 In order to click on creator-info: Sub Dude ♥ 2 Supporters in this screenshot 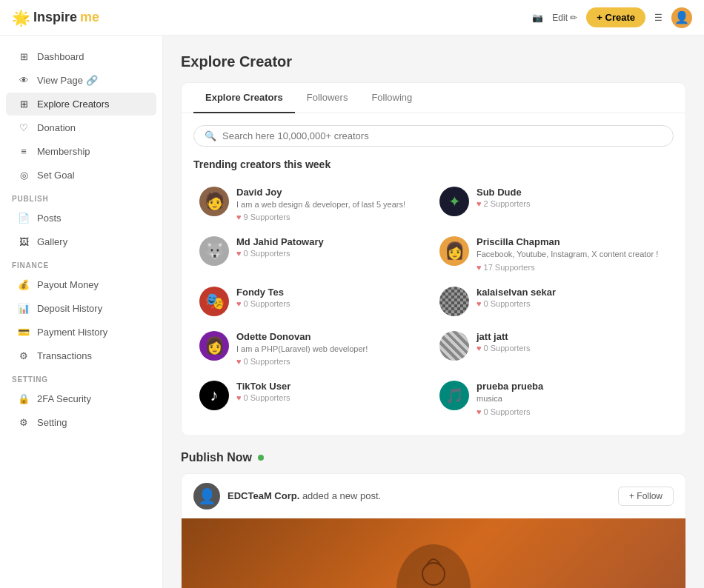, I will do `click(572, 197)`.